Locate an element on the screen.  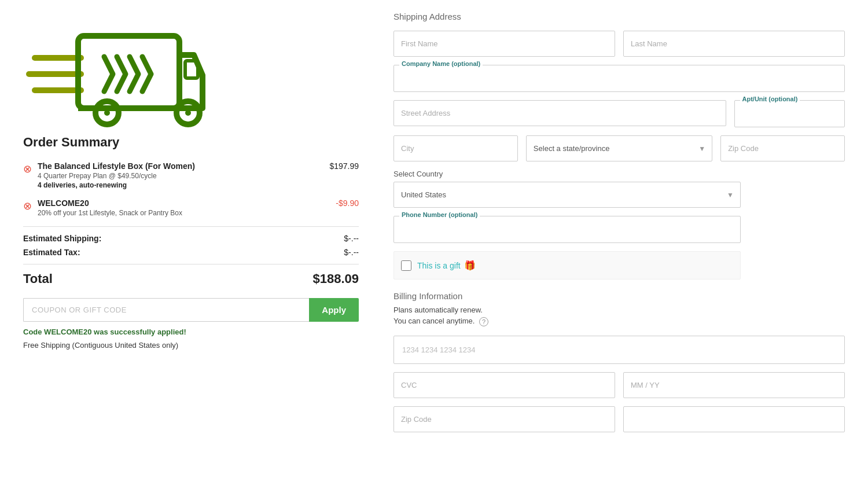
remove-item-1-icon: ⊗ is located at coordinates (28, 169).